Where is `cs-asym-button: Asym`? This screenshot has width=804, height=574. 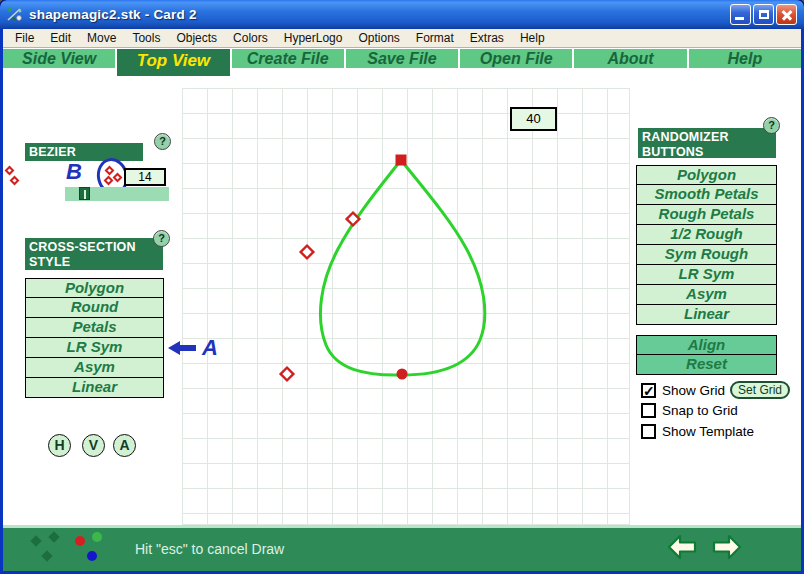 cs-asym-button: Asym is located at coordinates (94, 368).